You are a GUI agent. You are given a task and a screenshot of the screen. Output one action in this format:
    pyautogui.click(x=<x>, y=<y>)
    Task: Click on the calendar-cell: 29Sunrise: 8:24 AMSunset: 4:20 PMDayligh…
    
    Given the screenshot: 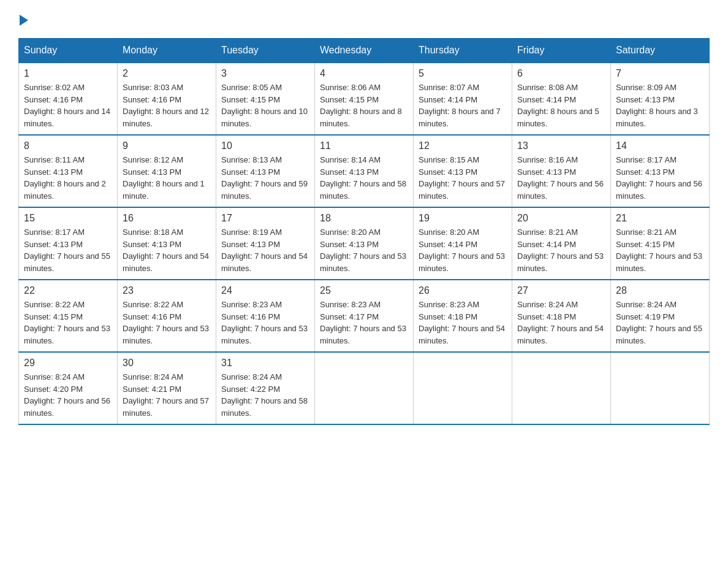 What is the action you would take?
    pyautogui.click(x=69, y=388)
    